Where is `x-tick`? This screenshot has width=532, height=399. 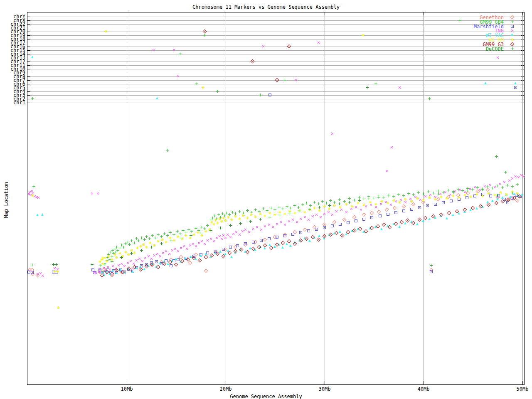
x-tick is located at coordinates (127, 14).